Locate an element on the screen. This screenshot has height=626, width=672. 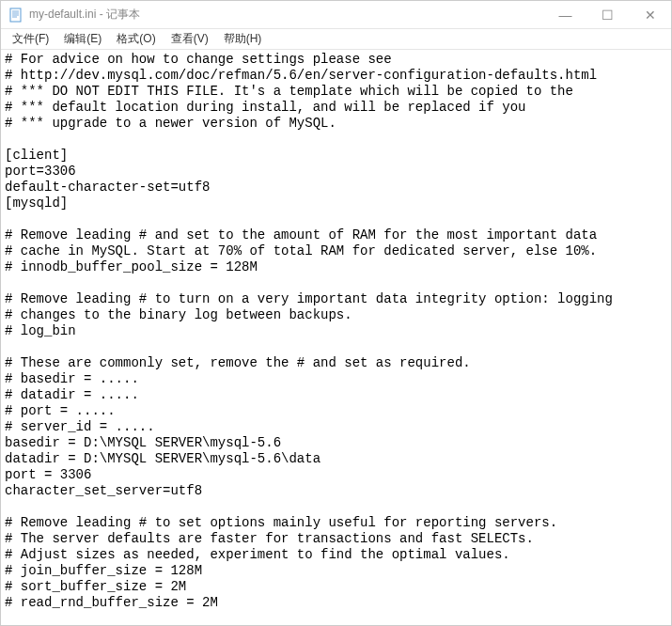
menu-help: 帮助(H) is located at coordinates (242, 39).